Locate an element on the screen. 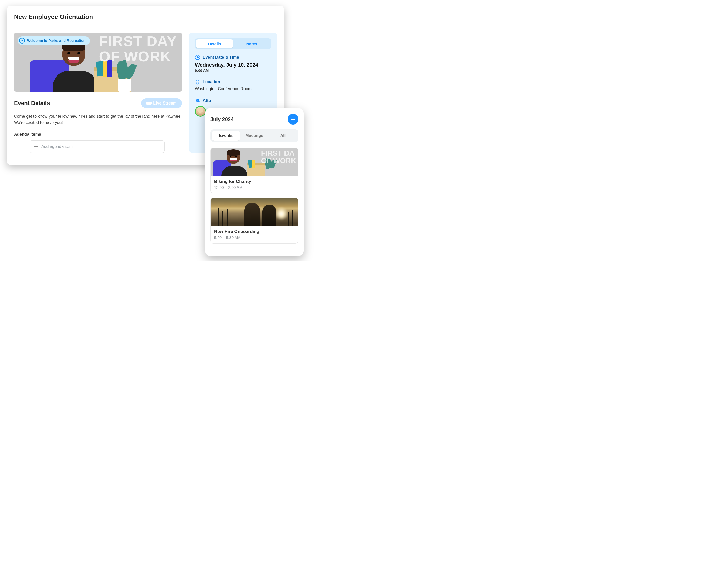 This screenshot has height=588, width=706. tab-all: All is located at coordinates (283, 136).